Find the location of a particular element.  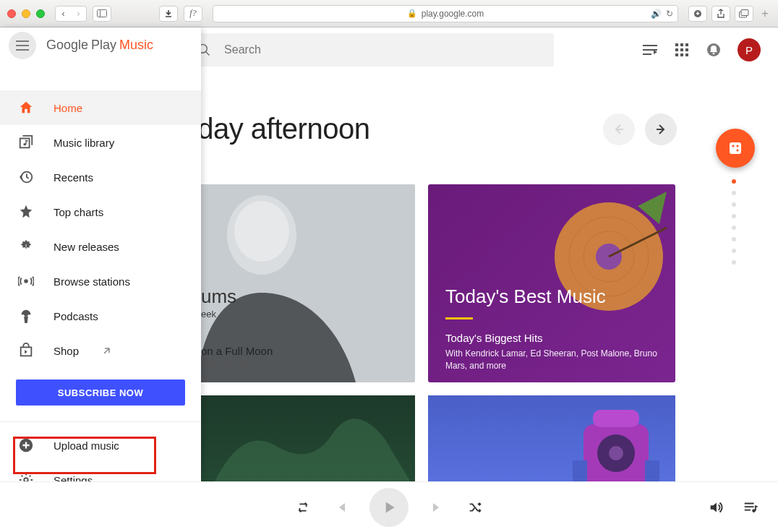

sidebar-label: Top charts is located at coordinates (78, 213).